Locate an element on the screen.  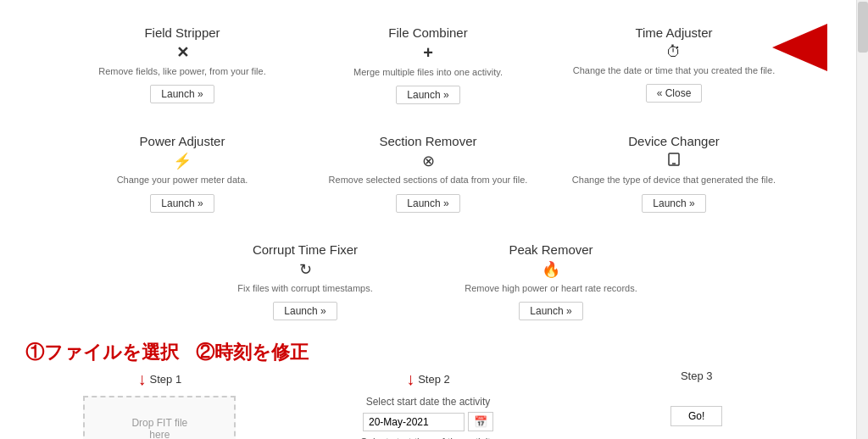
step1-annotation: ①ファイルを選択 is located at coordinates (102, 353).